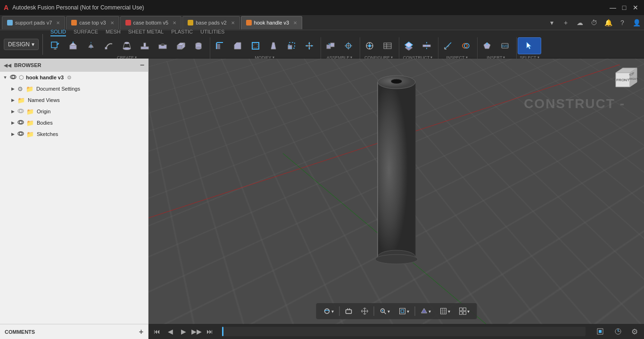 The image size is (644, 339). I want to click on named-views-arrow: ▶, so click(13, 100).